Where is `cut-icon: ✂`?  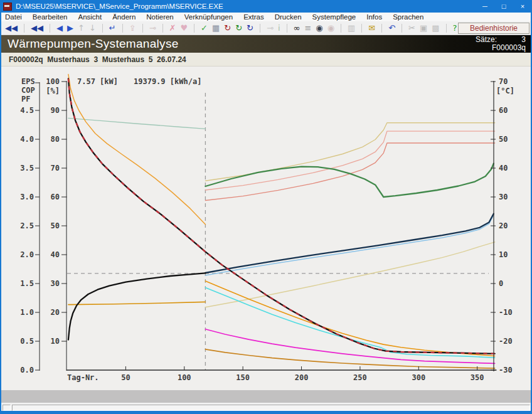 cut-icon: ✂ is located at coordinates (412, 28).